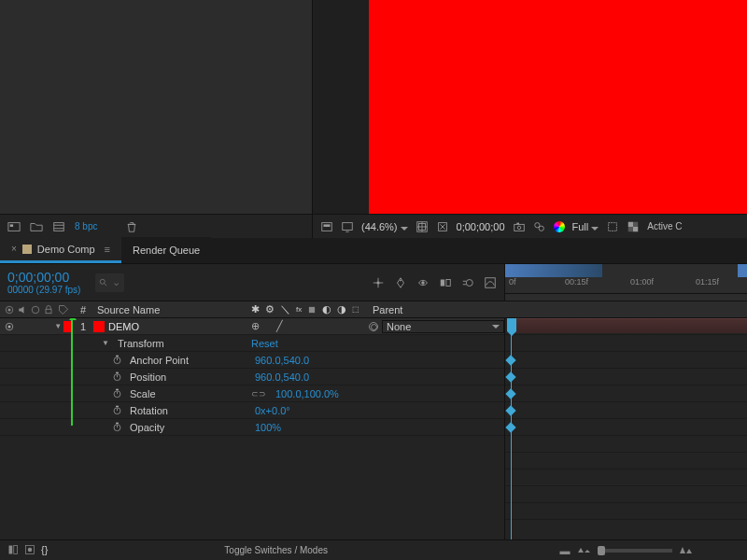 Image resolution: width=747 pixels, height=560 pixels. Describe the element at coordinates (22, 310) in the screenshot. I see `audio-column-icon` at that location.